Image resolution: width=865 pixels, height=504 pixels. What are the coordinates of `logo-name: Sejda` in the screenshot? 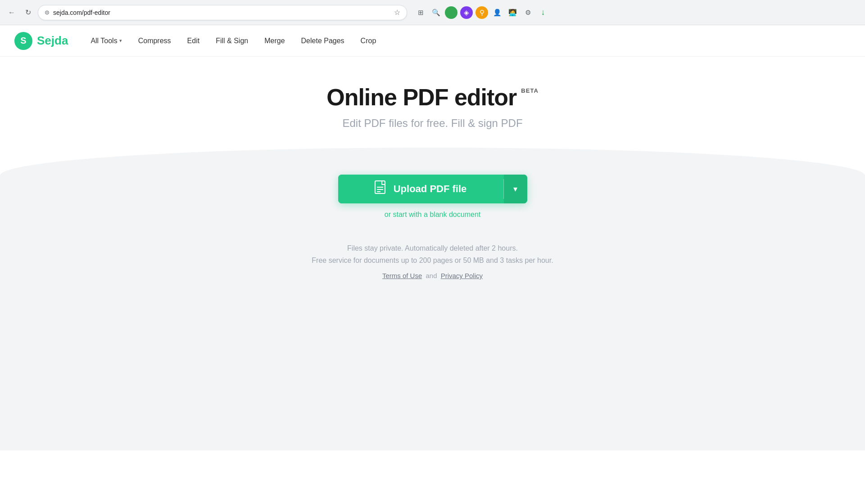 It's located at (52, 40).